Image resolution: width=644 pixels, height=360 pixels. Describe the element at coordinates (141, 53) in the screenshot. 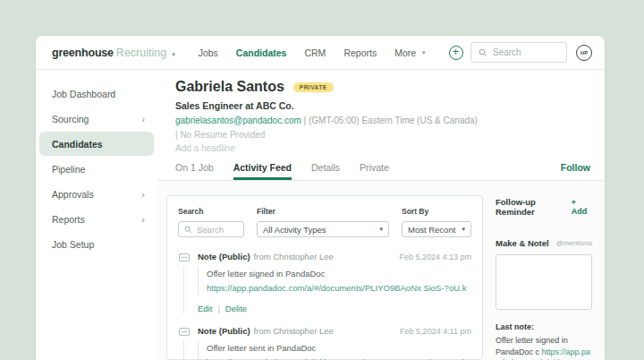

I see `logo-product: Recruiting` at that location.